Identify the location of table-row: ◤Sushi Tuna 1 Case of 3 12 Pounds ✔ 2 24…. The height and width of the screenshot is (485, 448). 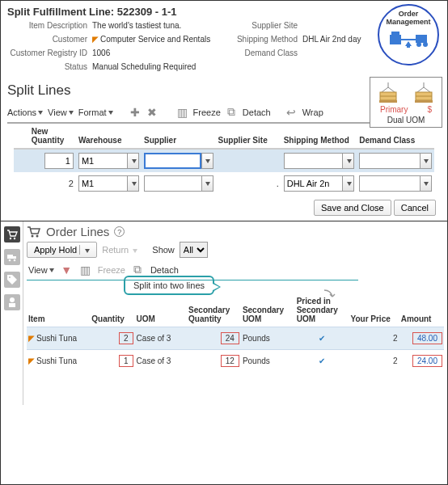
(235, 361).